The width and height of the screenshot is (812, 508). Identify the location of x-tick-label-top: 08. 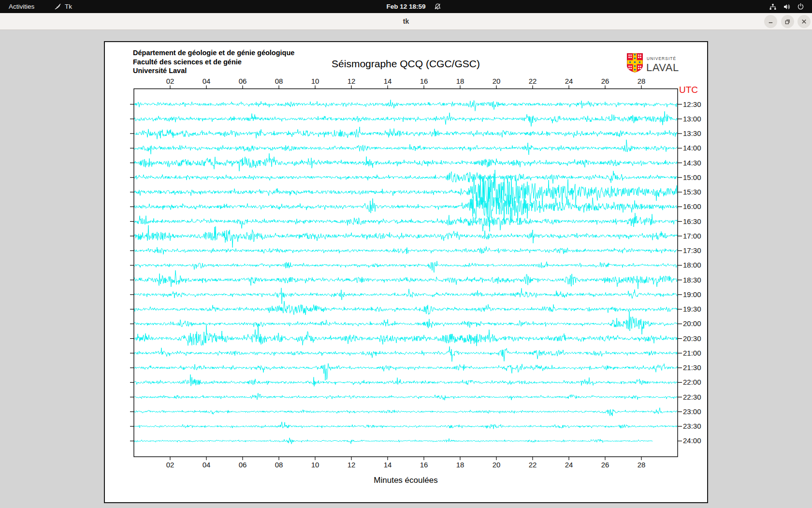
(279, 81).